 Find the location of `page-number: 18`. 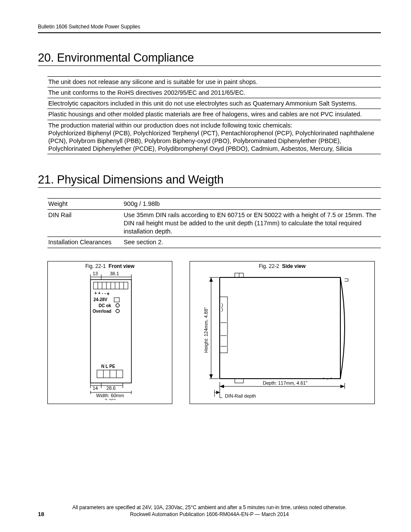

page-number: 18 is located at coordinates (41, 514).